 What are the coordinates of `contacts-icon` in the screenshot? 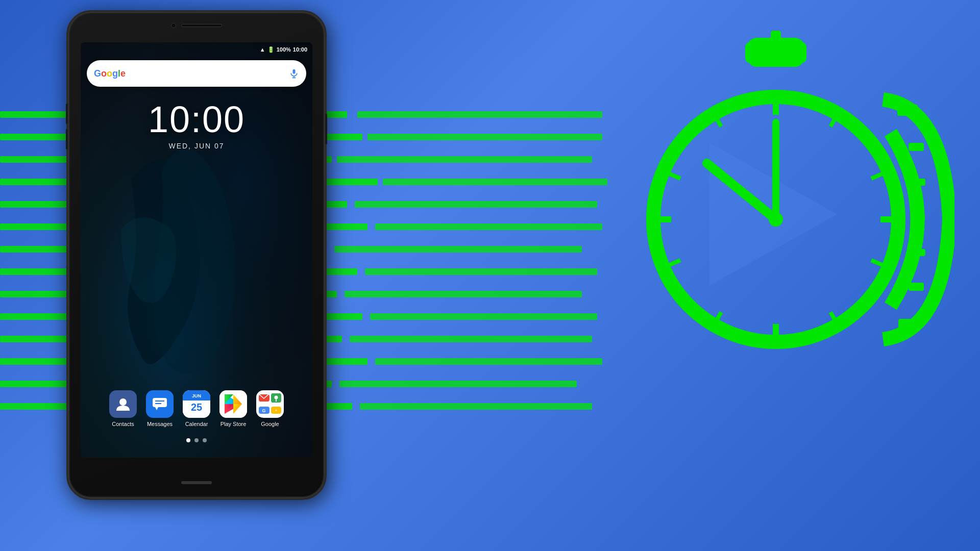 It's located at (123, 404).